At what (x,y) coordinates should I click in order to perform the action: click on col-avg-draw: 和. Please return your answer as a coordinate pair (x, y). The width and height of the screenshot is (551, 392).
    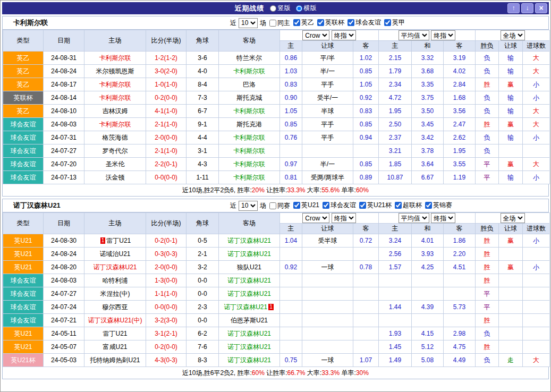
    Looking at the image, I should click on (428, 46).